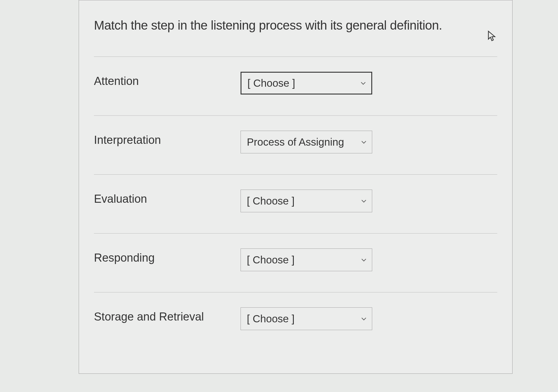  Describe the element at coordinates (167, 257) in the screenshot. I see `match-label: Responding` at that location.